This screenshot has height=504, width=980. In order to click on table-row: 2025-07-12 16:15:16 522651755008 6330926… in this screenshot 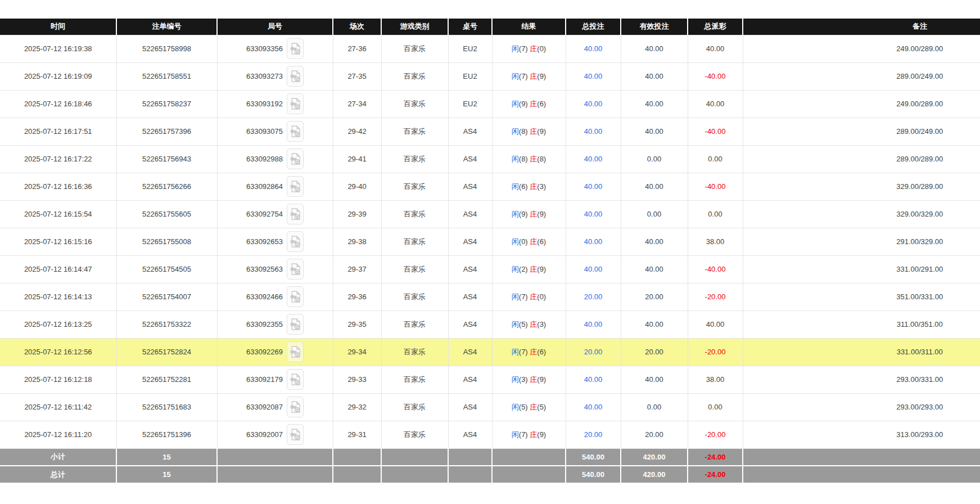, I will do `click(490, 242)`.